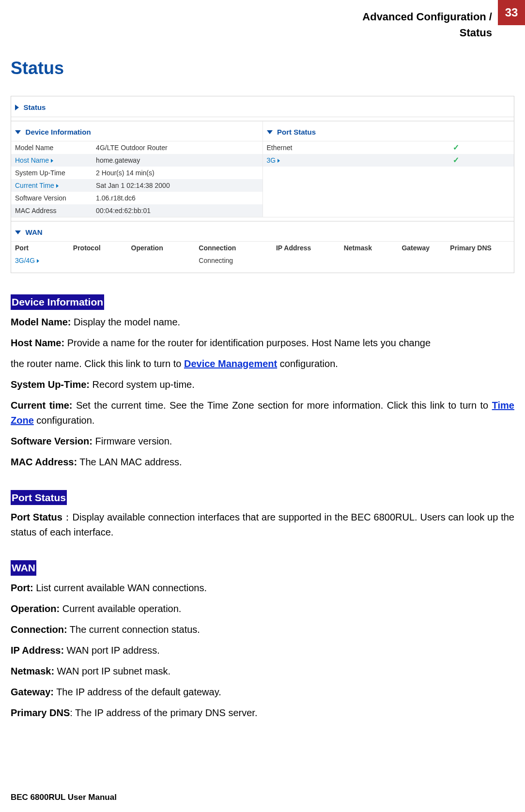  What do you see at coordinates (35, 185) in the screenshot?
I see `di-k-text: Current Time` at bounding box center [35, 185].